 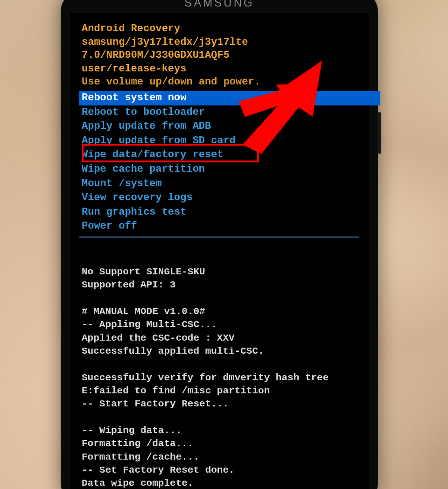 What do you see at coordinates (219, 29) in the screenshot?
I see `recovery-title: Android Recovery` at bounding box center [219, 29].